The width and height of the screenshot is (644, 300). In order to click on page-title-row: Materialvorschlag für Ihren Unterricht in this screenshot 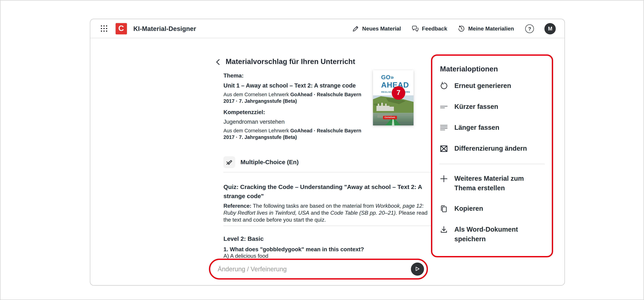, I will do `click(326, 62)`.